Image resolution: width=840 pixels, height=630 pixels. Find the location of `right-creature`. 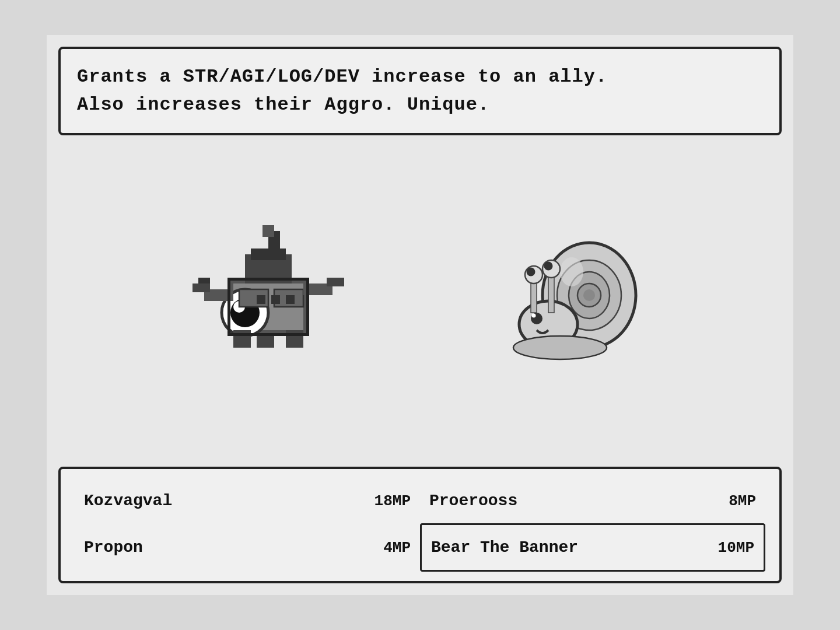

right-creature is located at coordinates (572, 301).